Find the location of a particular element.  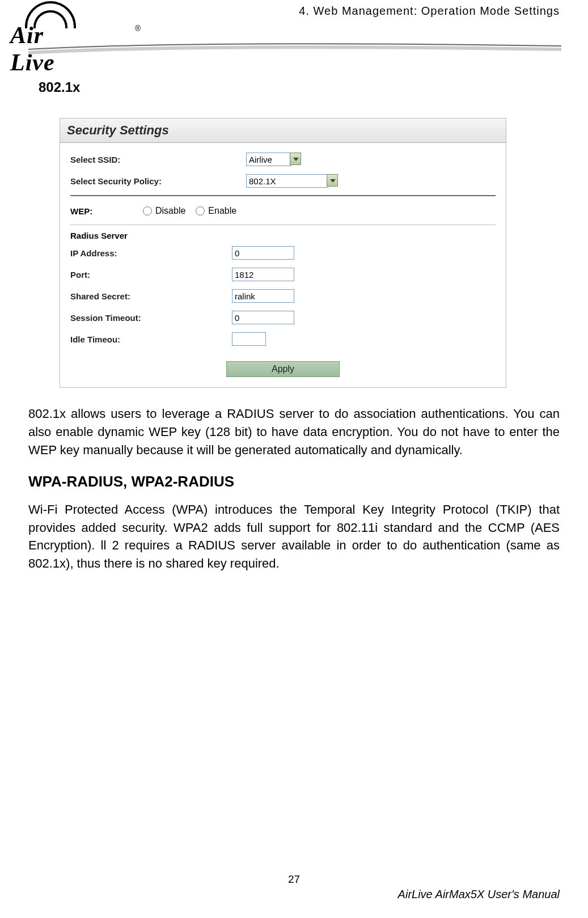

port-input is located at coordinates (263, 274).